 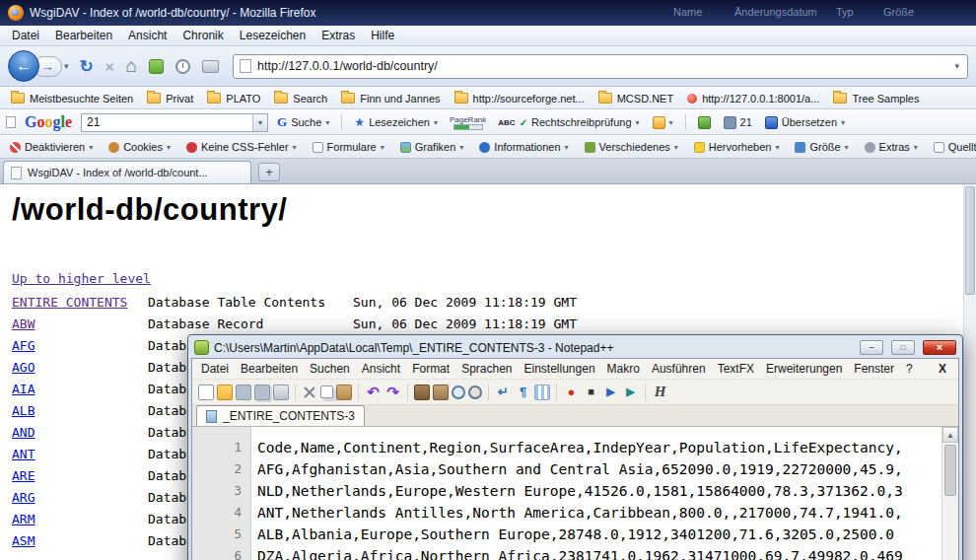 What do you see at coordinates (203, 35) in the screenshot?
I see `menu-chronik: Chronik` at bounding box center [203, 35].